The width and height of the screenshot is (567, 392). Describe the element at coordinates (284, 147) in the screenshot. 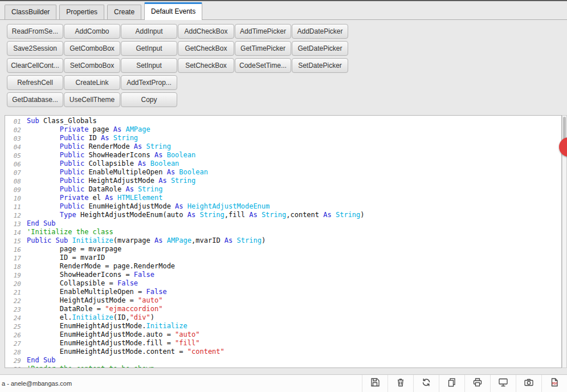

I see `code-line: 04 Public RenderMode As String` at that location.